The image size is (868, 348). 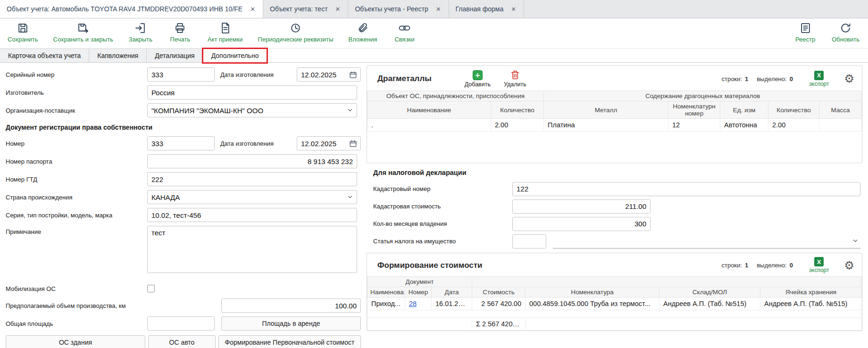 What do you see at coordinates (141, 32) in the screenshot?
I see `close-button: Закрыть` at bounding box center [141, 32].